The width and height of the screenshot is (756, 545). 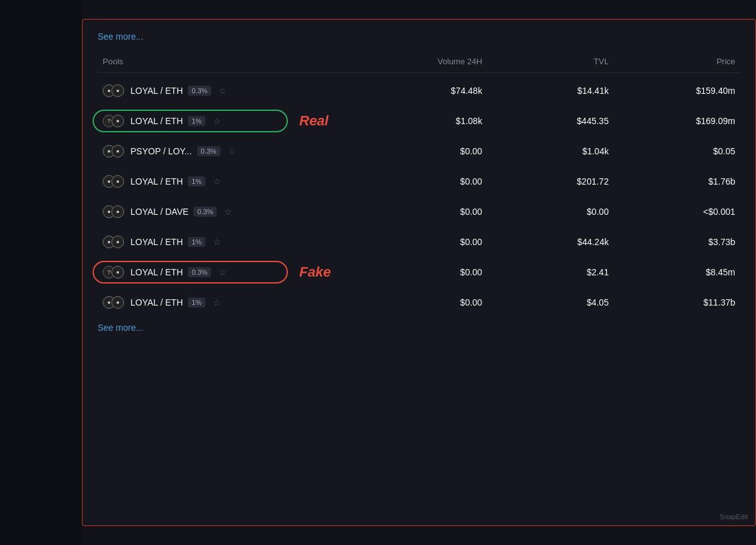 I want to click on pool-row-5: ● ● LOYAL / DAVE 0.3% ☆ $0.00 $0.00 <$0.…, so click(x=419, y=212).